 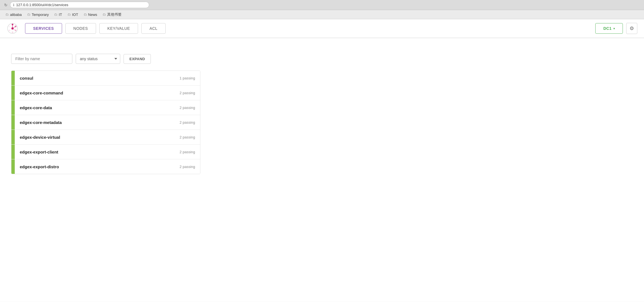 I want to click on bookmark-label: IT, so click(x=60, y=14).